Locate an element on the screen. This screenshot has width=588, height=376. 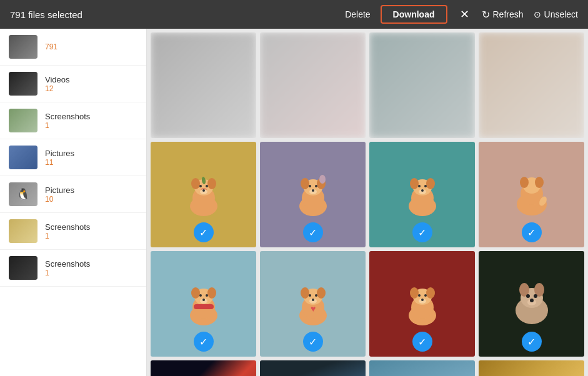
sidebar-item-screenshots-3: Screenshots 1 is located at coordinates (73, 269).